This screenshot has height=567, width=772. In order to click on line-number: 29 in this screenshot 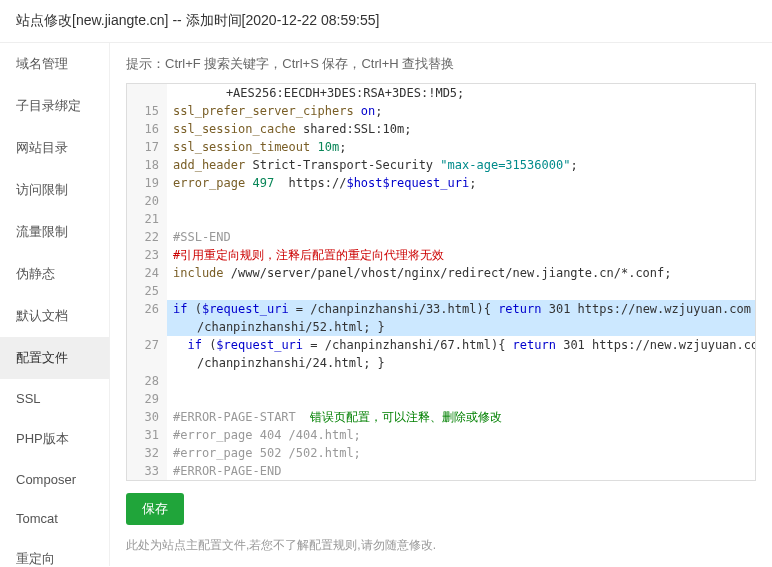, I will do `click(147, 399)`.